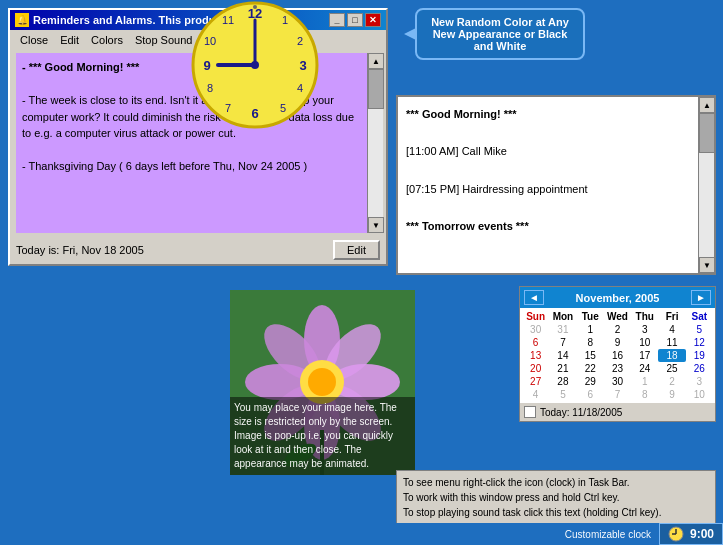 The width and height of the screenshot is (723, 545). What do you see at coordinates (644, 368) in the screenshot?
I see `cal-day: 24` at bounding box center [644, 368].